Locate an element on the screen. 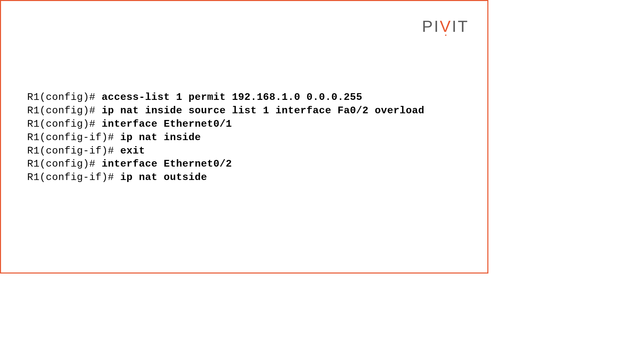 This screenshot has width=644, height=362. brand-logo: PIVIT is located at coordinates (445, 26).